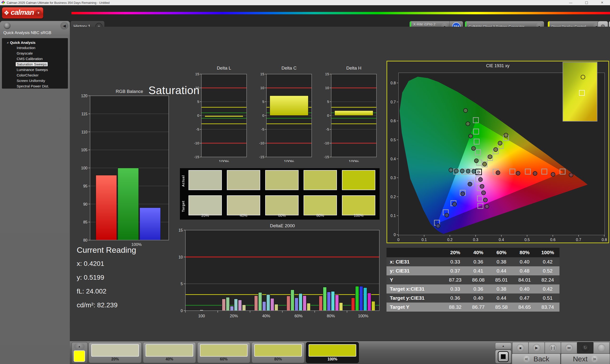 Image resolution: width=610 pixels, height=364 pixels. Describe the element at coordinates (473, 298) in the screenshot. I see `table-row-target-y-cie31: Target y:CIE310.360.400.440.470.51` at that location.